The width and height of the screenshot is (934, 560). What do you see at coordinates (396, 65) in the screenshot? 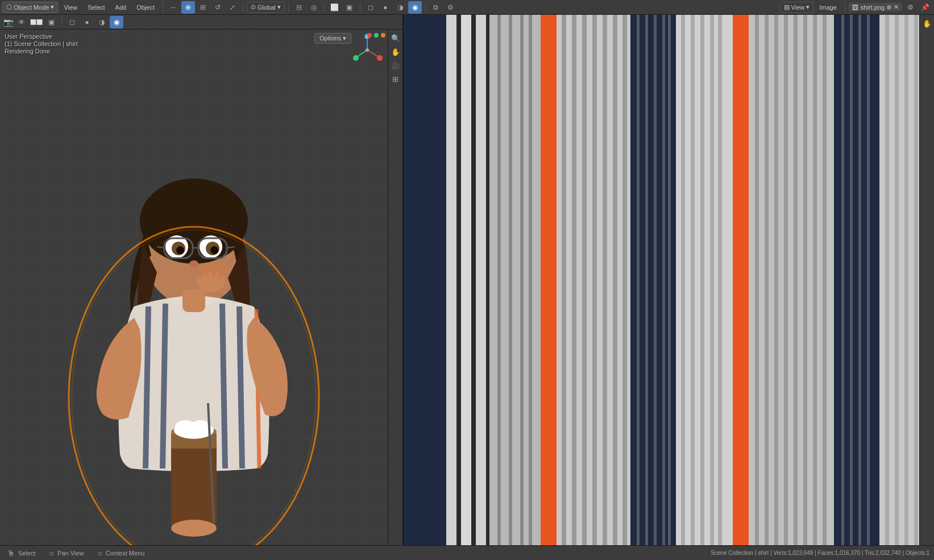
I see `orbit-tool-btn: 🎥` at bounding box center [396, 65].